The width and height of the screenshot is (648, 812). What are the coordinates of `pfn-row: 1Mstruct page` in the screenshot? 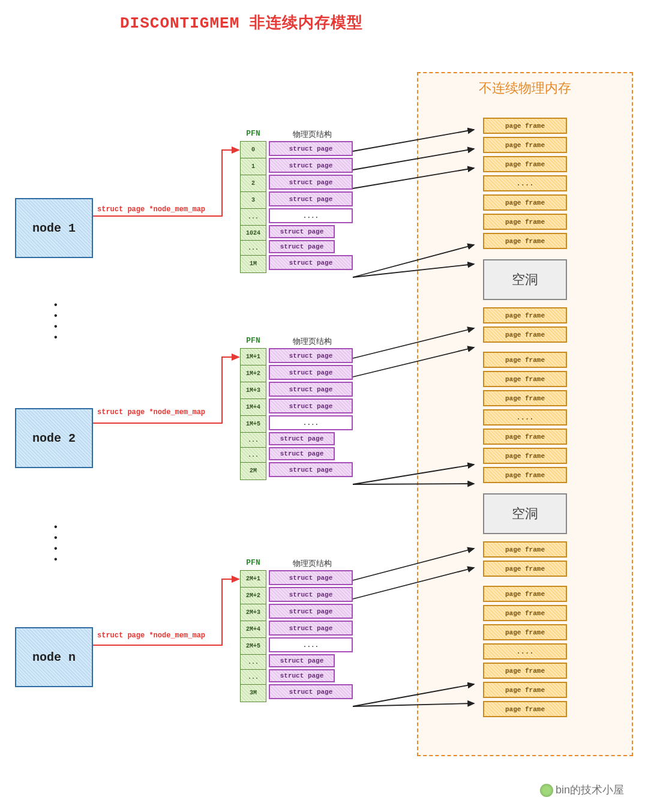 It's located at (297, 263).